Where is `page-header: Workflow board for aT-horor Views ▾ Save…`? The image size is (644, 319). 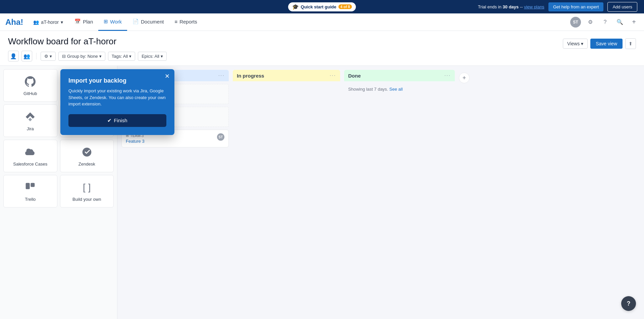
page-header: Workflow board for aT-horor Views ▾ Save… is located at coordinates (322, 48).